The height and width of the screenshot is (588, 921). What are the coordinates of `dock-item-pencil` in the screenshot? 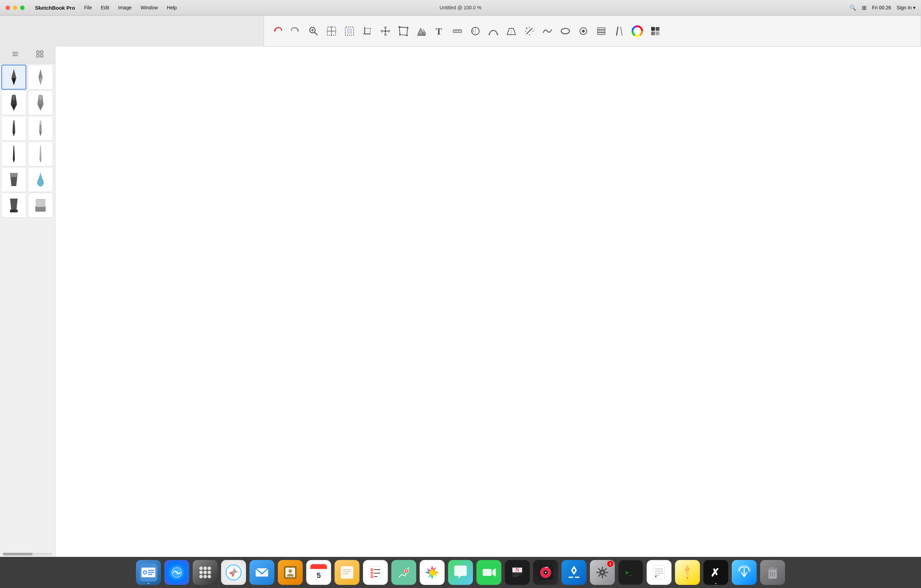 It's located at (688, 573).